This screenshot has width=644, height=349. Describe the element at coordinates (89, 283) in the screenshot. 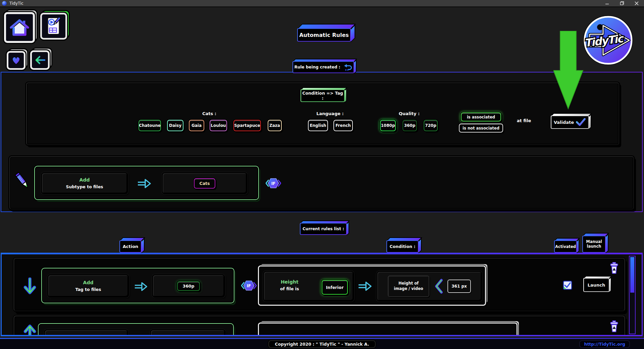

I see `rule-action-verb: Add` at that location.